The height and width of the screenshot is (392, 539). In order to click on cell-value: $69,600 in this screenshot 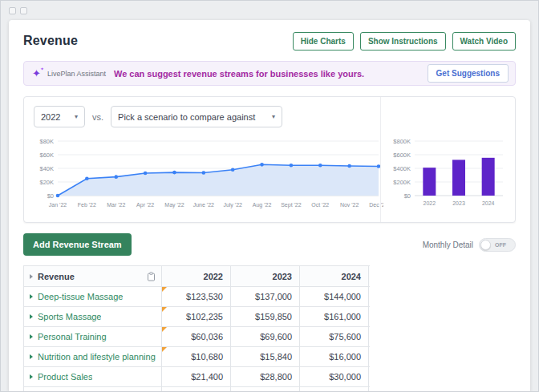, I will do `click(276, 337)`.